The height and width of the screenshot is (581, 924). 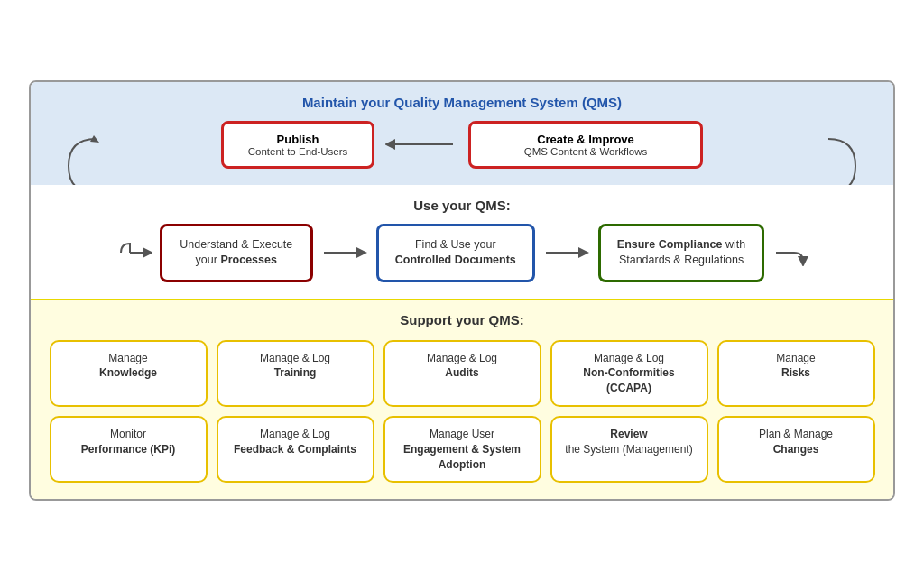 What do you see at coordinates (296, 442) in the screenshot?
I see `feedback-text: Manage & LogFeedback & Complaints` at bounding box center [296, 442].